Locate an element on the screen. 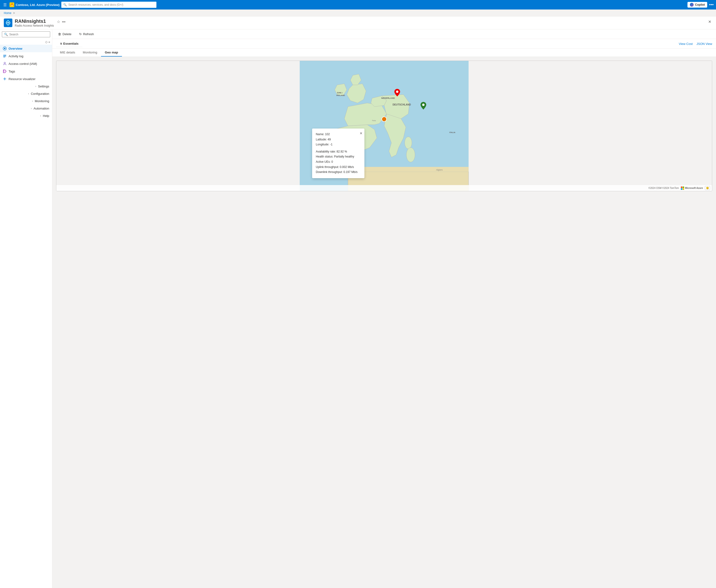 The height and width of the screenshot is (588, 716). popup-active-ues: Active UEs: 0 is located at coordinates (338, 162).